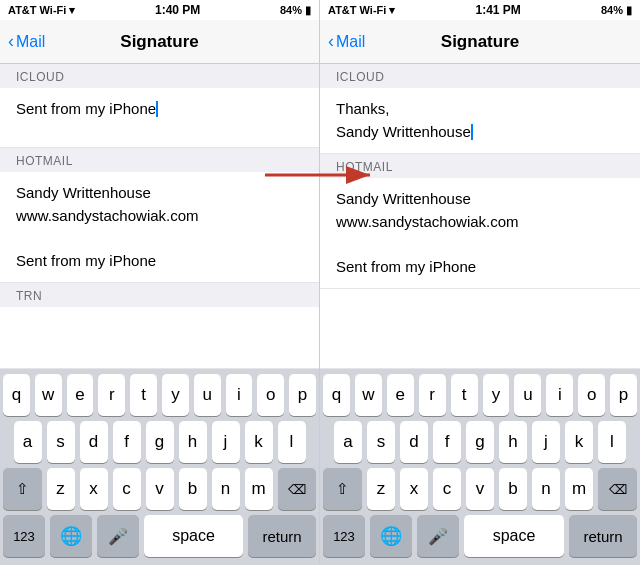 The width and height of the screenshot is (640, 565). What do you see at coordinates (160, 295) in the screenshot?
I see `trn-header-left: TRN` at bounding box center [160, 295].